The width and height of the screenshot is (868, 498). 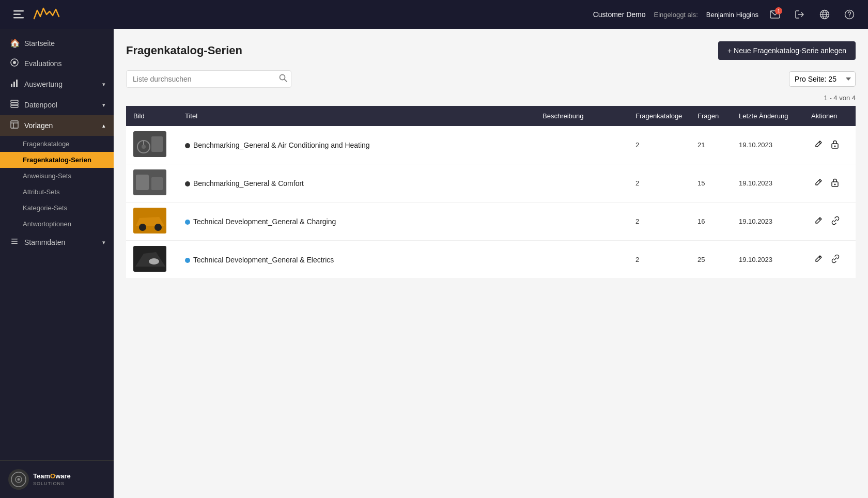 What do you see at coordinates (19, 479) in the screenshot?
I see `footer-logo` at bounding box center [19, 479].